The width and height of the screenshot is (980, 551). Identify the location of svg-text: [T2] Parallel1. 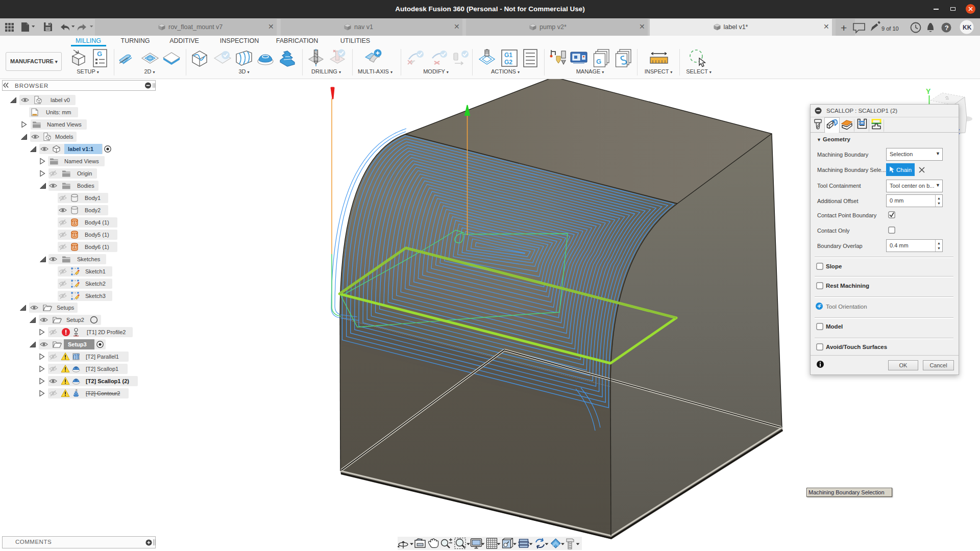
(102, 357).